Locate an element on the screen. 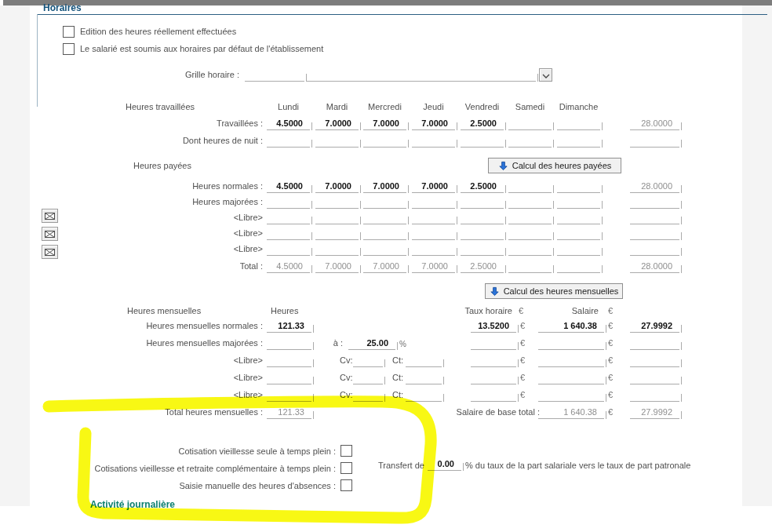 This screenshot has width=772, height=532. libre2-envelope-button is located at coordinates (50, 234).